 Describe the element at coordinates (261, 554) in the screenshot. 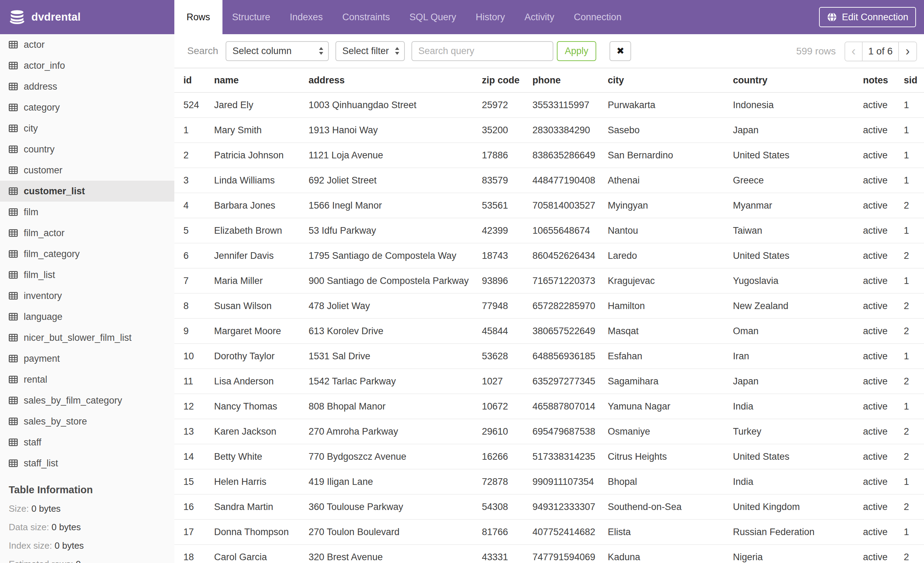

I see `cell-name: Carol Garcia` at that location.